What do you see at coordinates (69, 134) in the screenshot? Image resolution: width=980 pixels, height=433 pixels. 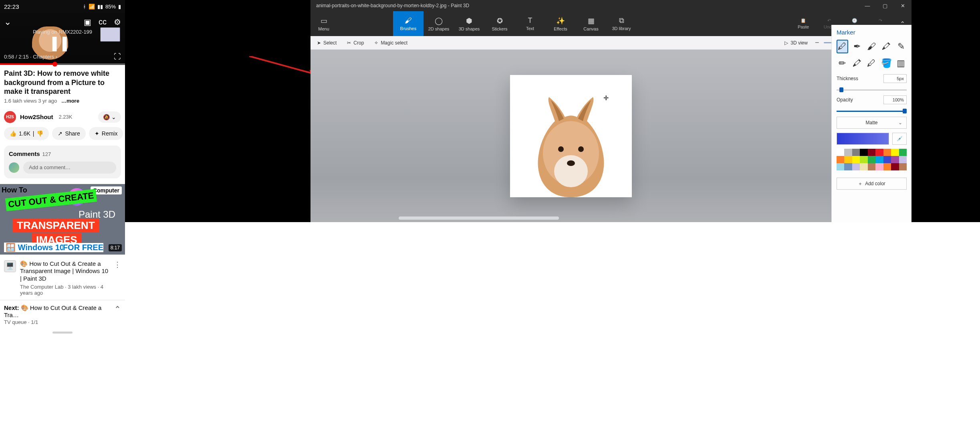 I see `share-button: ↗Share` at bounding box center [69, 134].